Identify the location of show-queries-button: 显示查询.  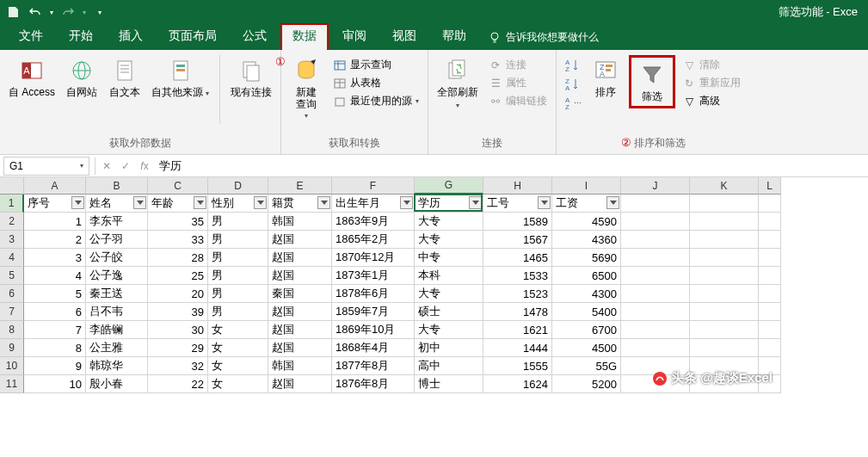
(376, 65).